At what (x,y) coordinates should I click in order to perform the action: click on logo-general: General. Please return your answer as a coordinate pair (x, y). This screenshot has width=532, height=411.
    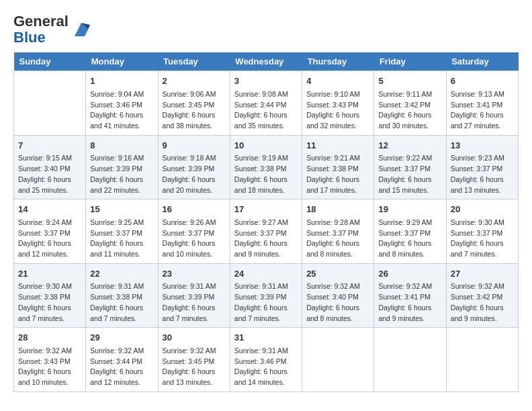
    Looking at the image, I should click on (41, 21).